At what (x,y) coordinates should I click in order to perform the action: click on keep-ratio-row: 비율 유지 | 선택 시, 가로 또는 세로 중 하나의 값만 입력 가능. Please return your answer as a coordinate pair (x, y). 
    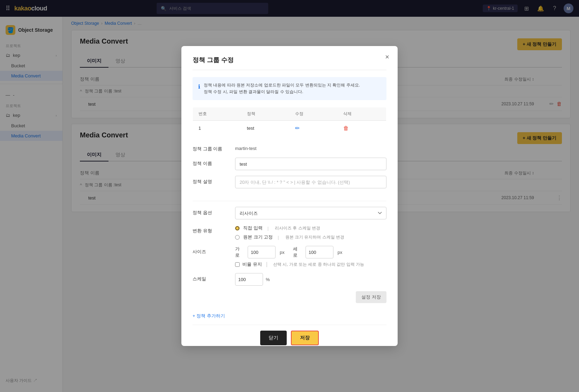
    Looking at the image, I should click on (300, 264).